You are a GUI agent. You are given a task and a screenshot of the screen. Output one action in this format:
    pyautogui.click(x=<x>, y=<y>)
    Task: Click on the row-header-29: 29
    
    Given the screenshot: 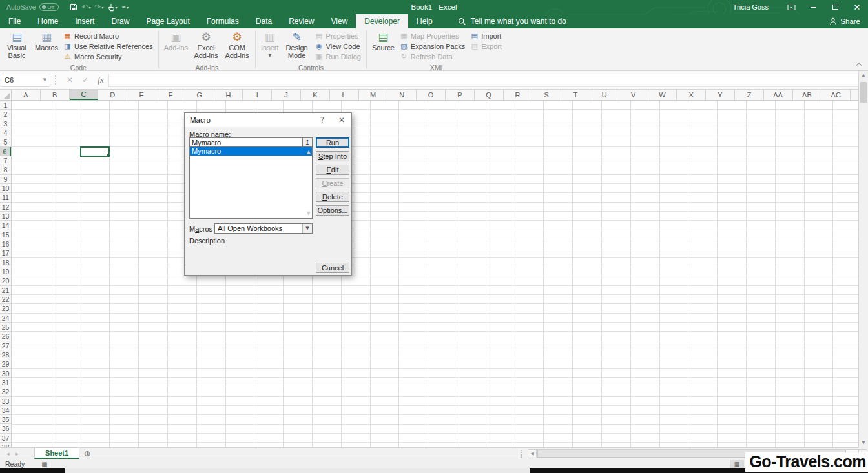 What is the action you would take?
    pyautogui.click(x=5, y=364)
    